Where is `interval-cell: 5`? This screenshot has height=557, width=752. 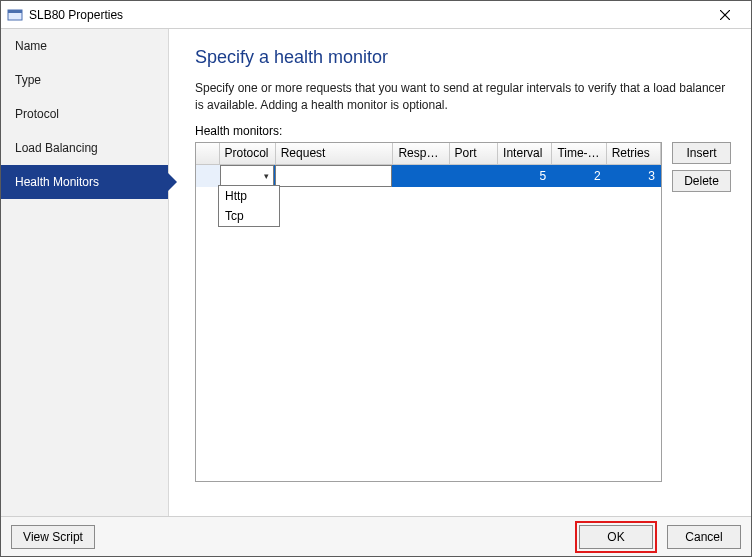
interval-cell: 5 is located at coordinates (525, 176).